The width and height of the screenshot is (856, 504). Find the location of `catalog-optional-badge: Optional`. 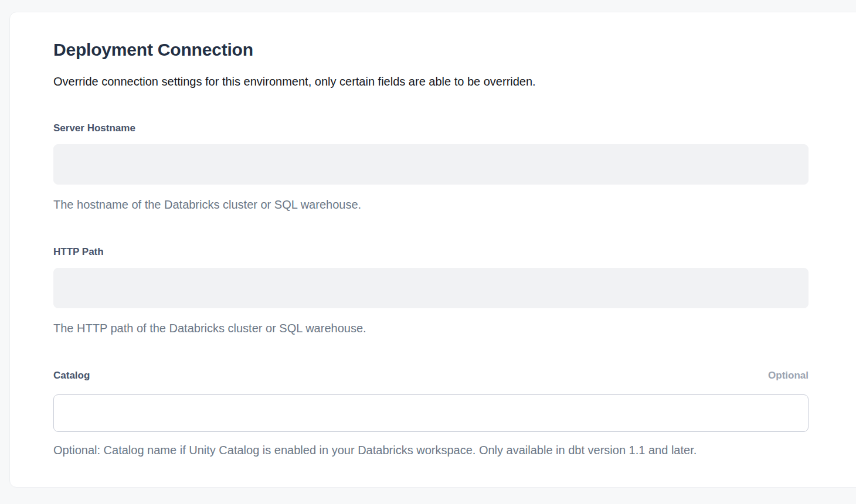

catalog-optional-badge: Optional is located at coordinates (788, 376).